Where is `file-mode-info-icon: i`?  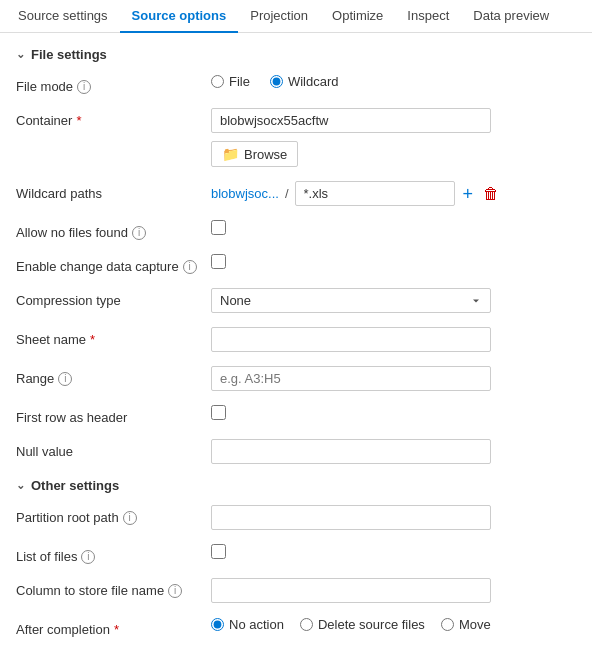
file-mode-info-icon: i is located at coordinates (84, 87).